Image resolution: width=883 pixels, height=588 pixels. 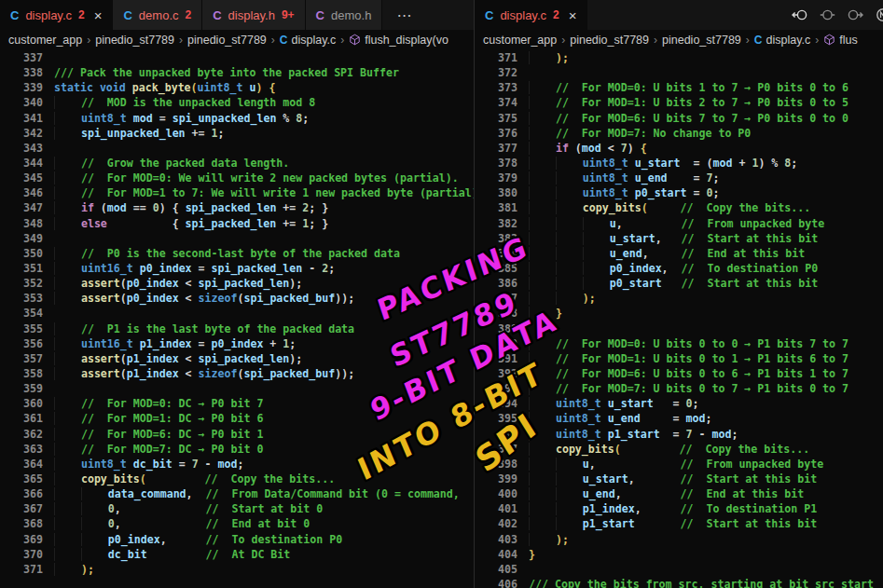 What do you see at coordinates (237, 524) in the screenshot?
I see `code-line: 368 0, // End at bit 0` at bounding box center [237, 524].